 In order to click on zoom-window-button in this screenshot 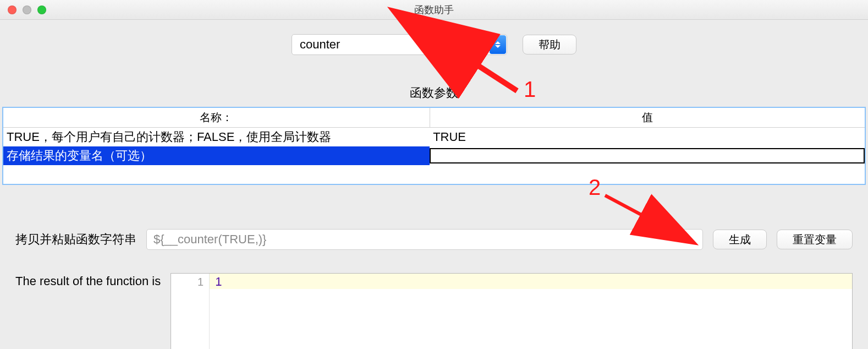, I will do `click(42, 10)`.